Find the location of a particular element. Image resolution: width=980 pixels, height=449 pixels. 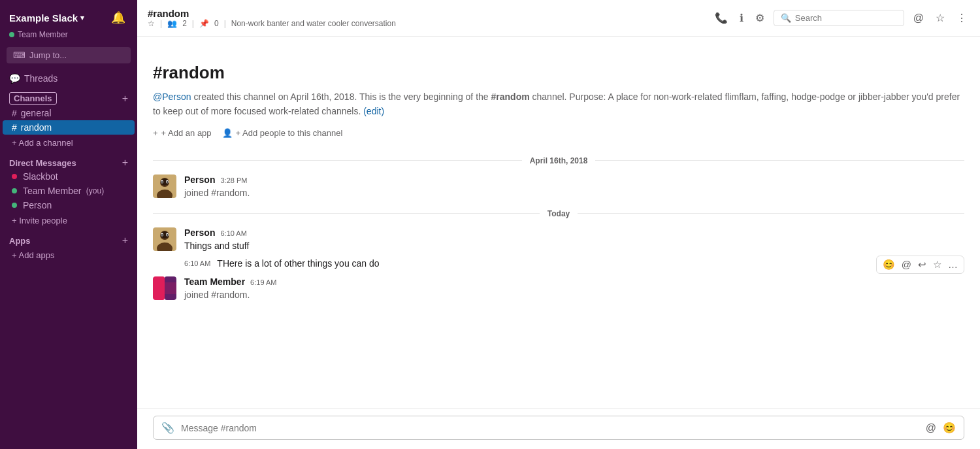

workspace-name: Example Slack ▾ is located at coordinates (47, 18).